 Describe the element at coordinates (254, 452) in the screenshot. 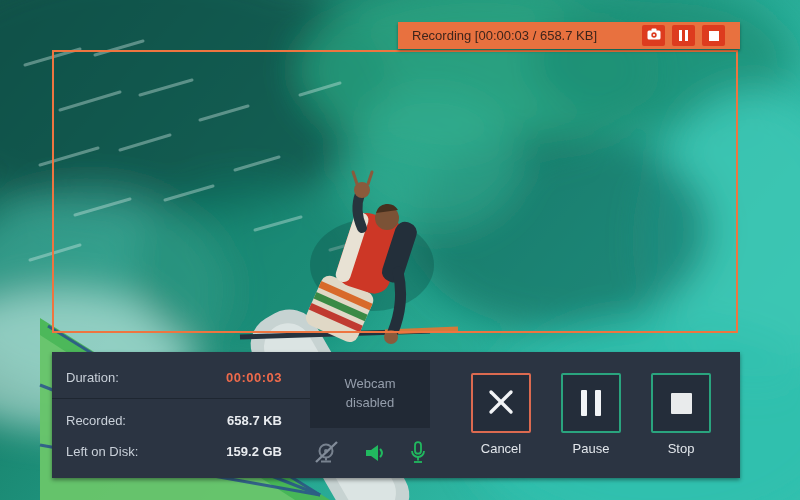

I see `disk-value: 159.2 GB` at that location.